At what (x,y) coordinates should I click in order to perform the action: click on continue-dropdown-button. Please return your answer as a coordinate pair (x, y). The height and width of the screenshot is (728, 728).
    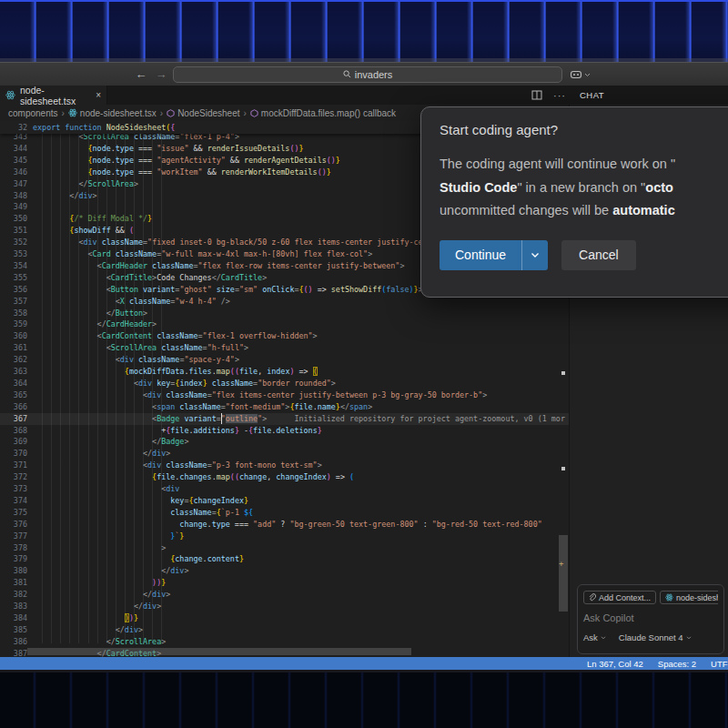
    Looking at the image, I should click on (535, 255).